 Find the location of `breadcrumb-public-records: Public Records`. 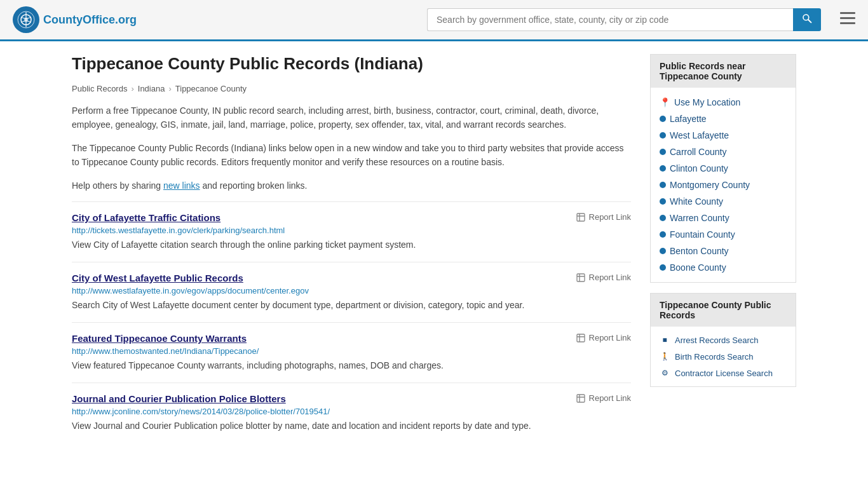

breadcrumb-public-records: Public Records is located at coordinates (99, 89).